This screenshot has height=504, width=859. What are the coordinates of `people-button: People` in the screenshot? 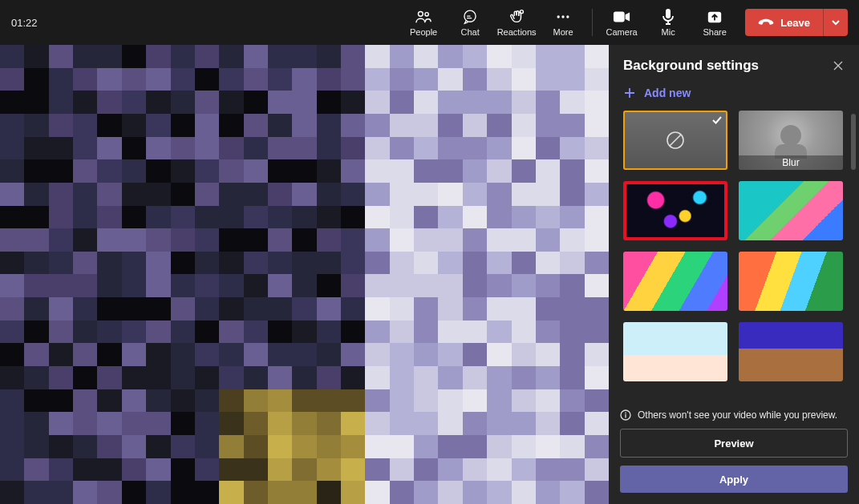 It's located at (423, 22).